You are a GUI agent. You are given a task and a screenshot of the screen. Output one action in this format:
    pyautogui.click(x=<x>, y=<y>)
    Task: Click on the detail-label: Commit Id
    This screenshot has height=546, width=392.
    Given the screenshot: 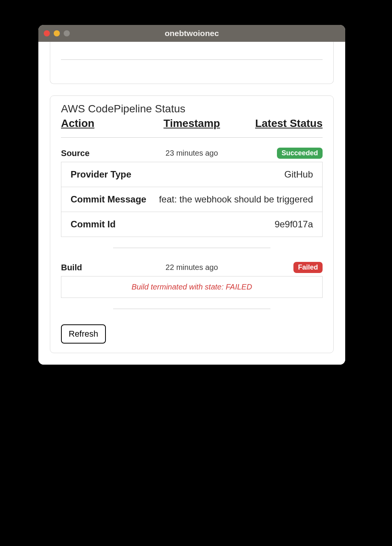 What is the action you would take?
    pyautogui.click(x=109, y=224)
    